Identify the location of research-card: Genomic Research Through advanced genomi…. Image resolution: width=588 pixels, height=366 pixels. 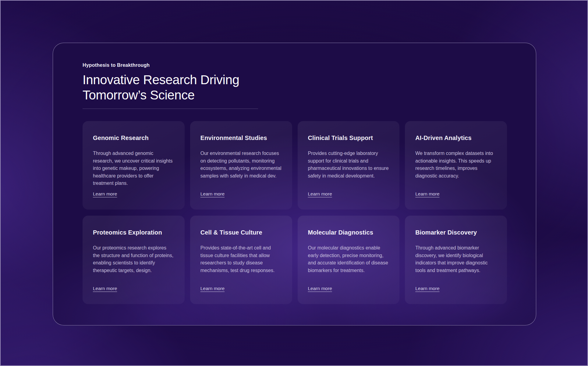
(133, 165).